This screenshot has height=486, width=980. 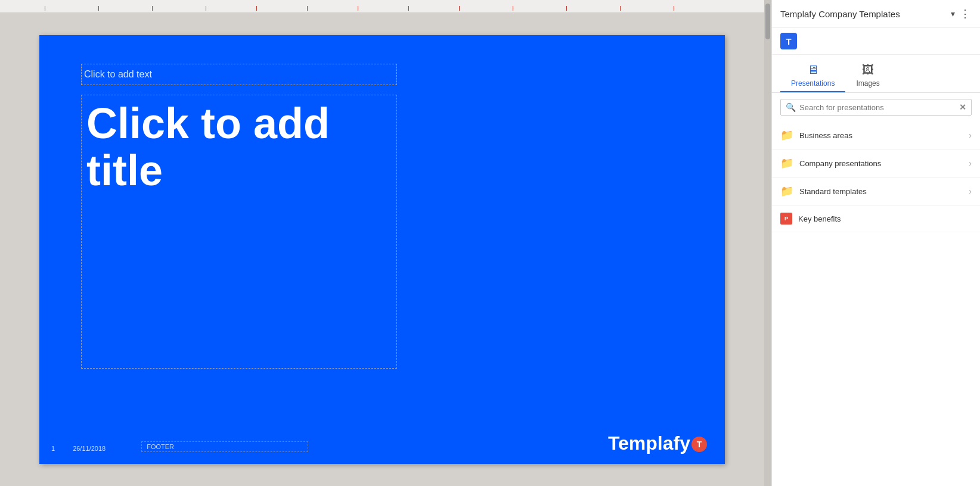 I want to click on list-item-standard-templates: 📁 Standard templates ›, so click(x=876, y=192).